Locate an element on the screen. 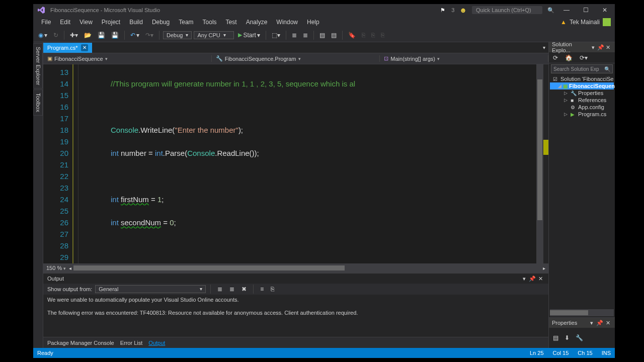 Image resolution: width=644 pixels, height=362 pixels. menu-test: Test is located at coordinates (231, 22).